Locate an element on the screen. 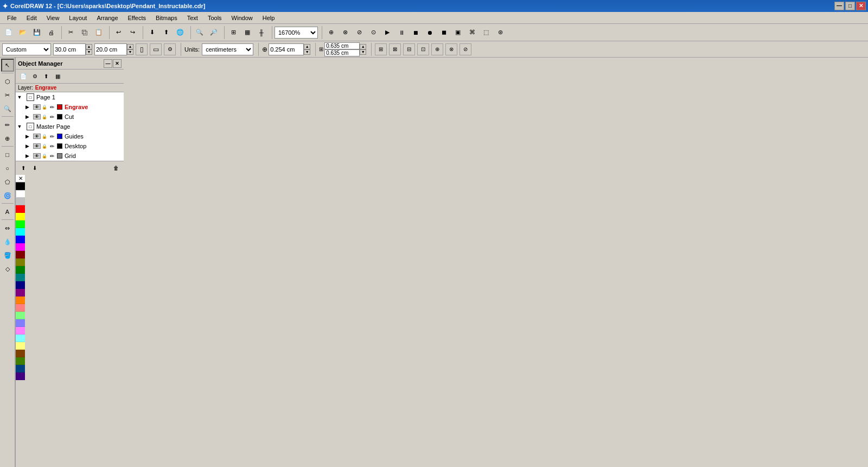  tb-extra-5: ▶ is located at coordinates (387, 33).